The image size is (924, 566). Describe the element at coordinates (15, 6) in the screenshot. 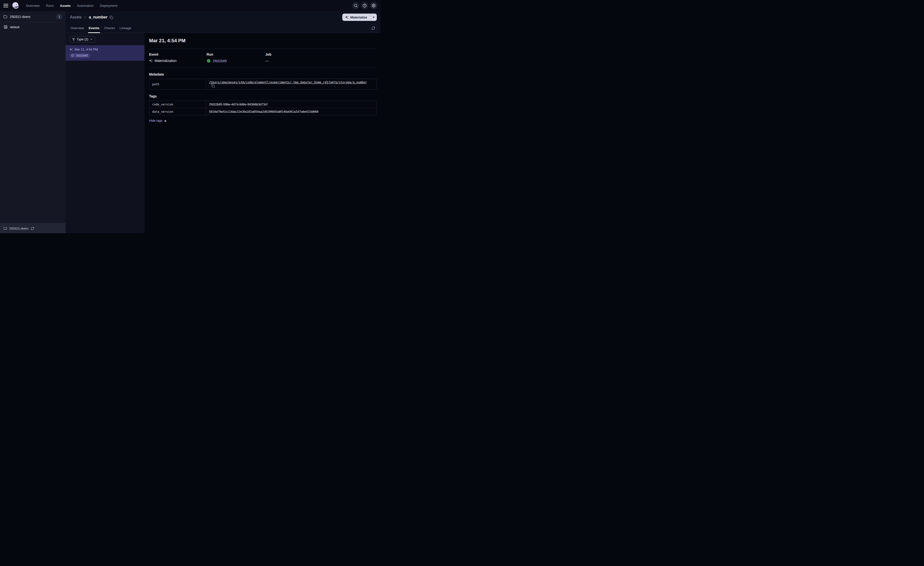

I see `dagster-logo-icon` at that location.